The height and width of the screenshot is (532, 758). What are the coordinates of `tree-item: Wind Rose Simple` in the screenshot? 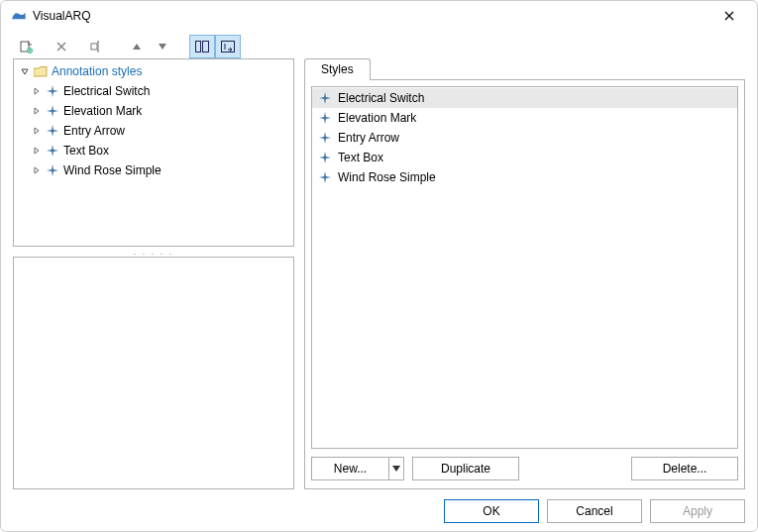 It's located at (162, 170).